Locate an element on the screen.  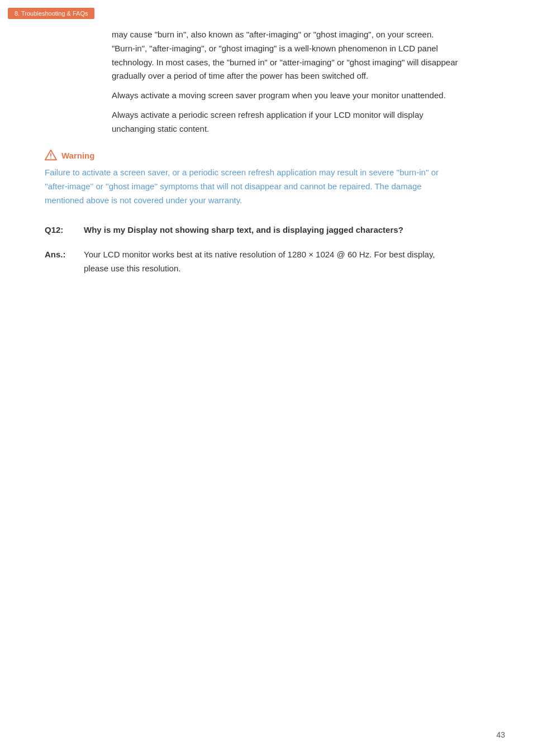
qa-ans-content: Your LCD monitor works best at its nativ… is located at coordinates (271, 262).